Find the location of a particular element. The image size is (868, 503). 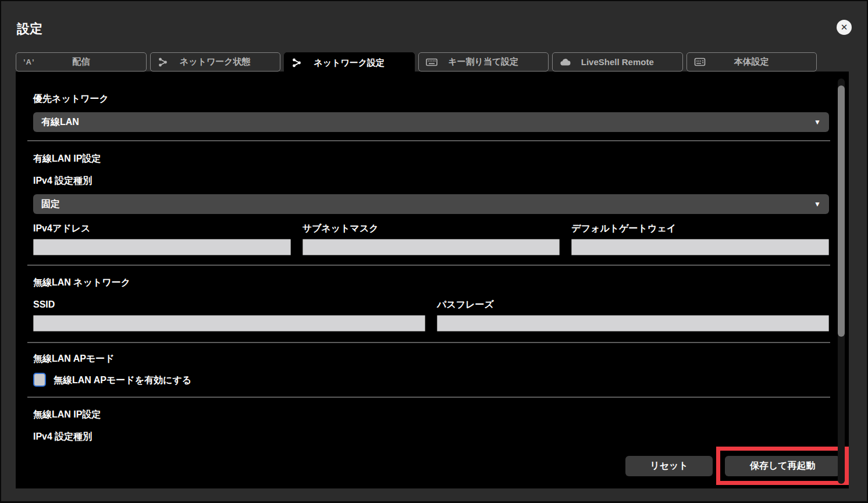

ipv4-address-field: IPv4アドレス is located at coordinates (162, 238).